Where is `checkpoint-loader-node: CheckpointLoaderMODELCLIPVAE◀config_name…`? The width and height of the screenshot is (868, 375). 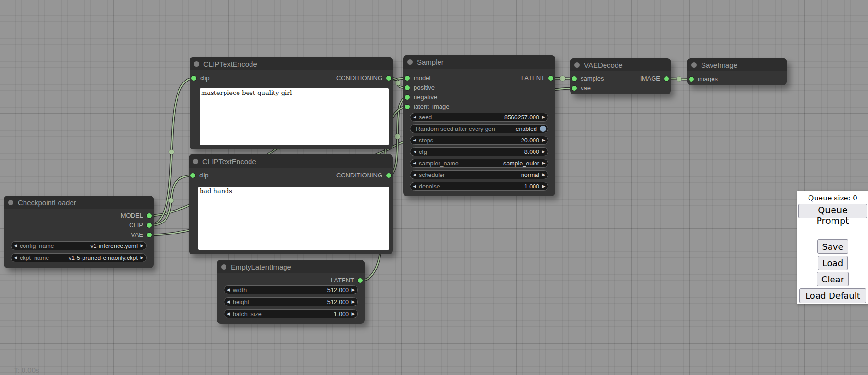
checkpoint-loader-node: CheckpointLoaderMODELCLIPVAE◀config_name… is located at coordinates (79, 232).